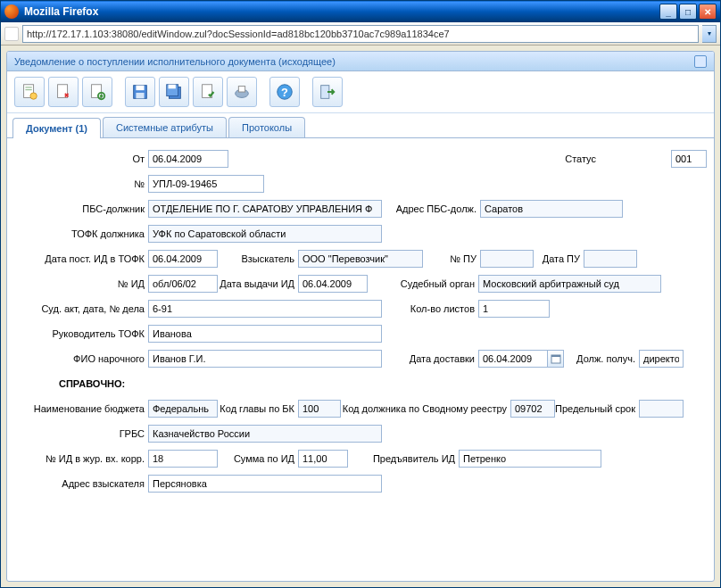  Describe the element at coordinates (164, 127) in the screenshot. I see `tab-system-attrs: Системные атрибуты` at that location.